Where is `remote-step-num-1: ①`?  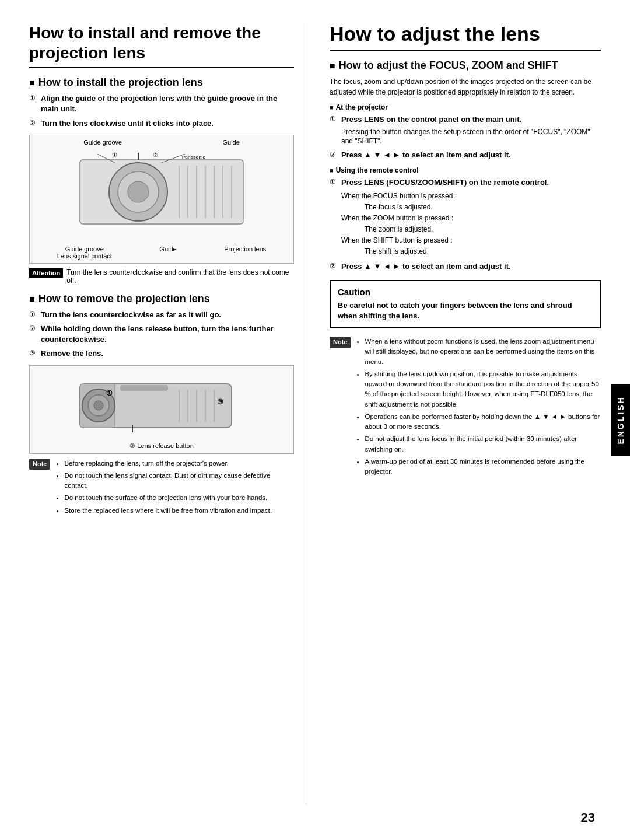 remote-step-num-1: ① is located at coordinates (332, 182).